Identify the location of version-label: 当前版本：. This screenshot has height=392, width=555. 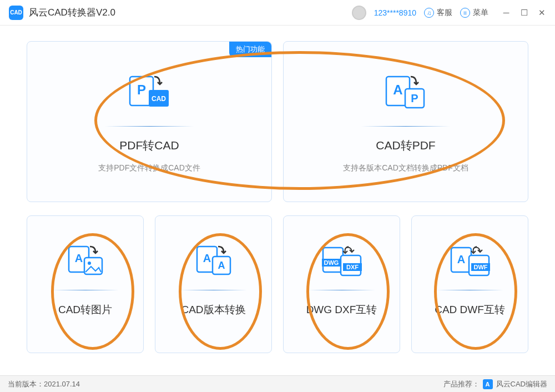
(26, 384).